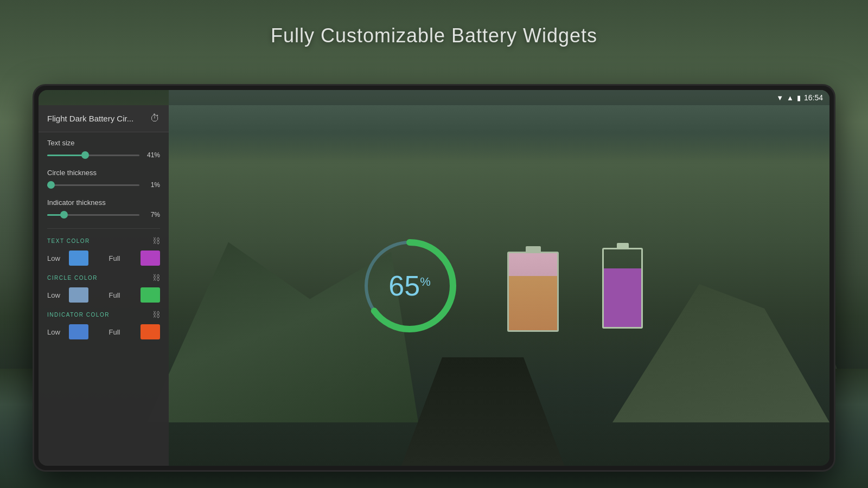  What do you see at coordinates (55, 332) in the screenshot?
I see `indicator-low-label: Low` at bounding box center [55, 332].